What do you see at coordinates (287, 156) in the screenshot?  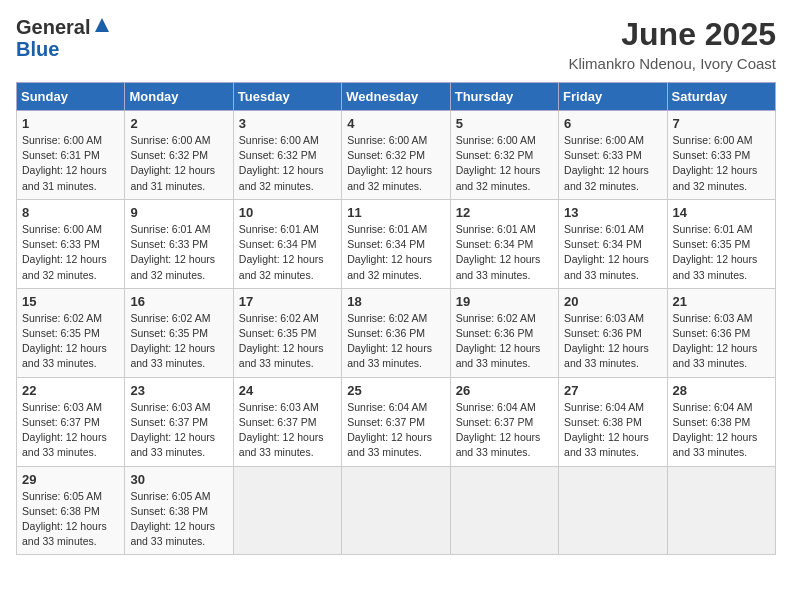 I see `calendar-day-cell: 3 Sunrise: 6:00 AMSunset: 6:32 PMDayligh…` at bounding box center [287, 156].